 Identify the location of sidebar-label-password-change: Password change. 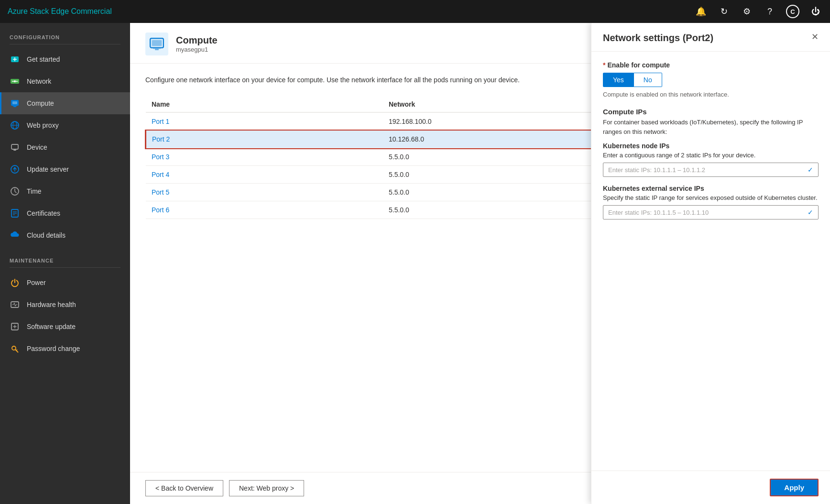
(54, 349).